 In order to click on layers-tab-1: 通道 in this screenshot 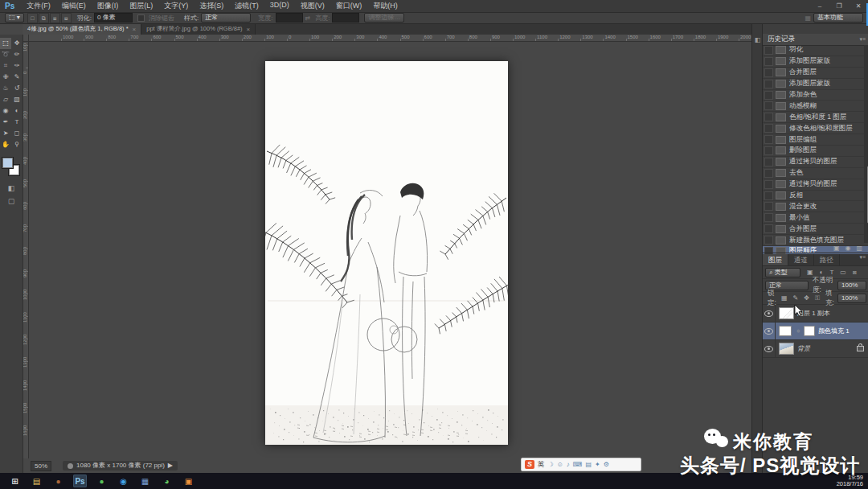, I will do `click(801, 260)`.